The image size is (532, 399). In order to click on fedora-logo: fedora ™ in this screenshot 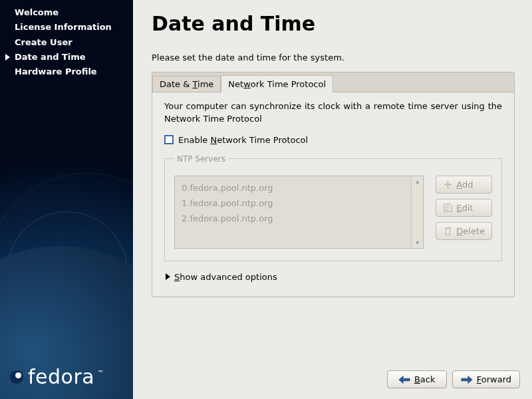, I will do `click(57, 376)`.